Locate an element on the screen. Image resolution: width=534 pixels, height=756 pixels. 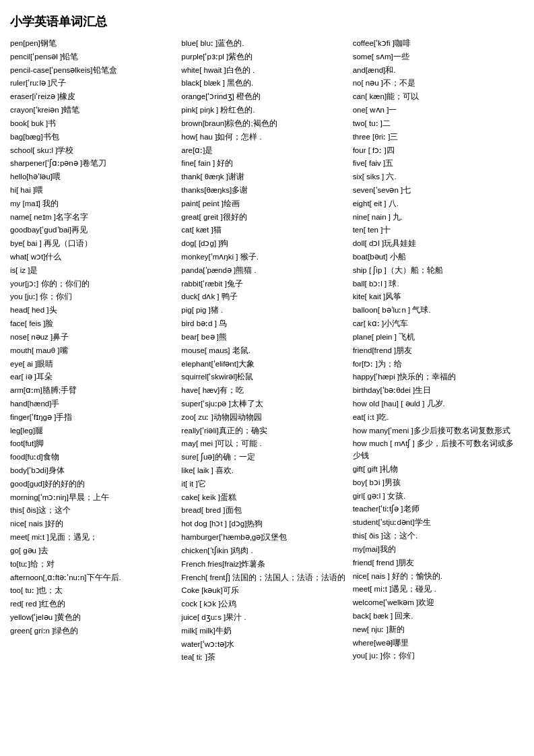
list-item: bird bəːd ] 鸟 is located at coordinates (264, 324).